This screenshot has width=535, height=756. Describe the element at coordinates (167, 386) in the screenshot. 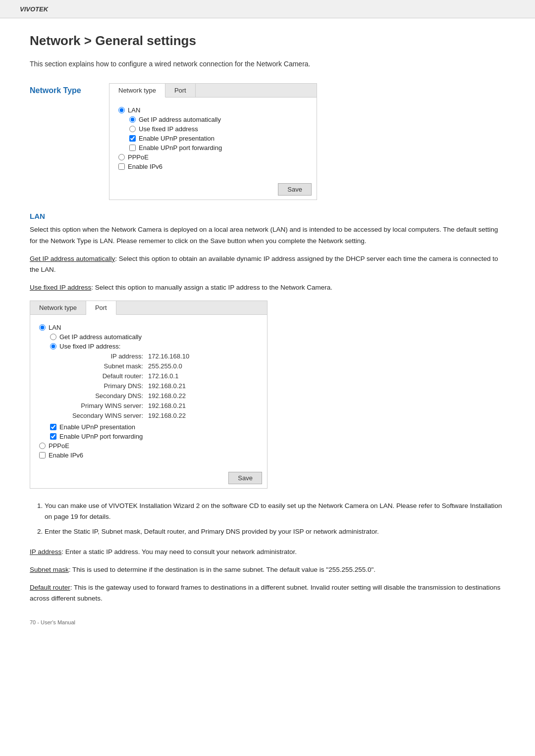

I see `field-value-primary-dns: 192.168.0.21` at that location.